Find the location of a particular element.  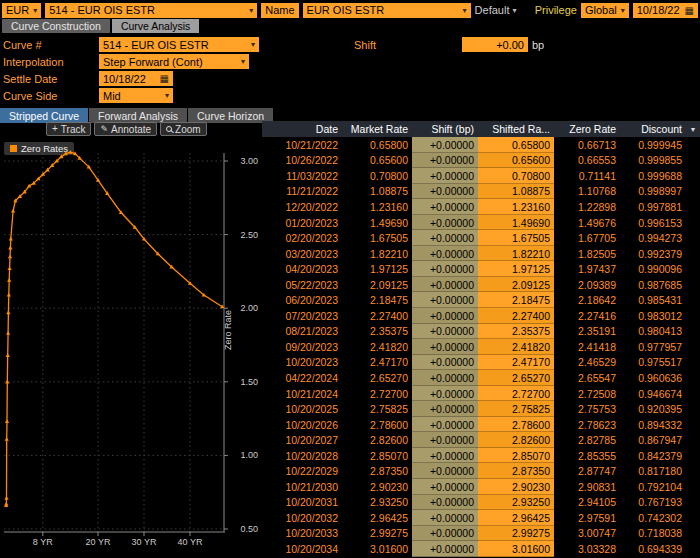

table-row: 10/20/20332.99275+0.000002.992753.007470… is located at coordinates (481, 534).